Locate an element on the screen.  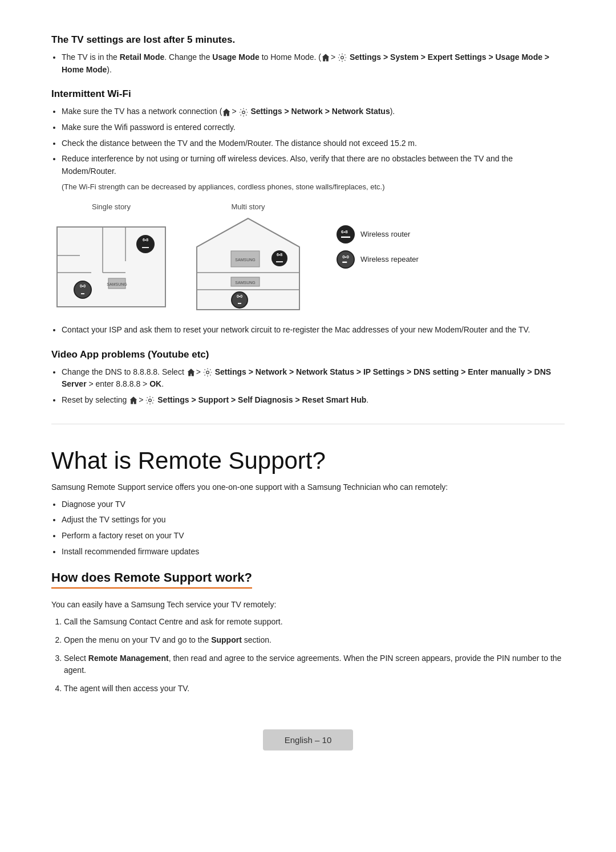
gear-icon-wifi1 is located at coordinates (244, 112).